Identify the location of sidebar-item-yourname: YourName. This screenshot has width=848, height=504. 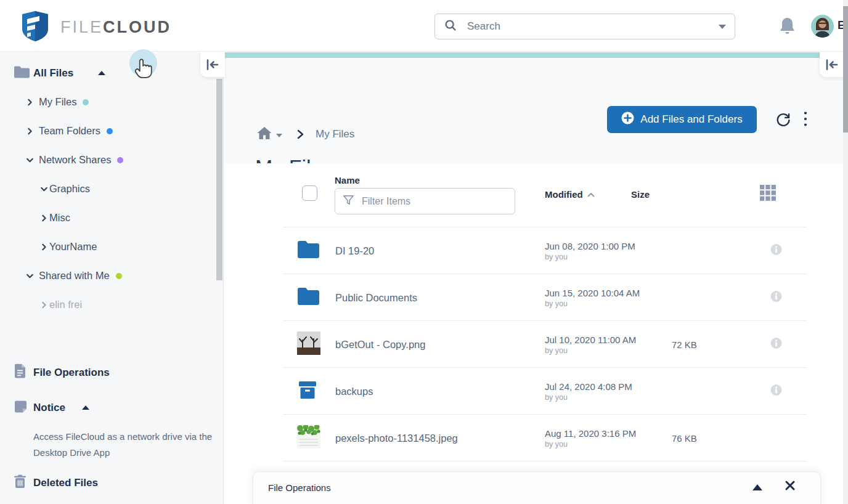
(112, 246).